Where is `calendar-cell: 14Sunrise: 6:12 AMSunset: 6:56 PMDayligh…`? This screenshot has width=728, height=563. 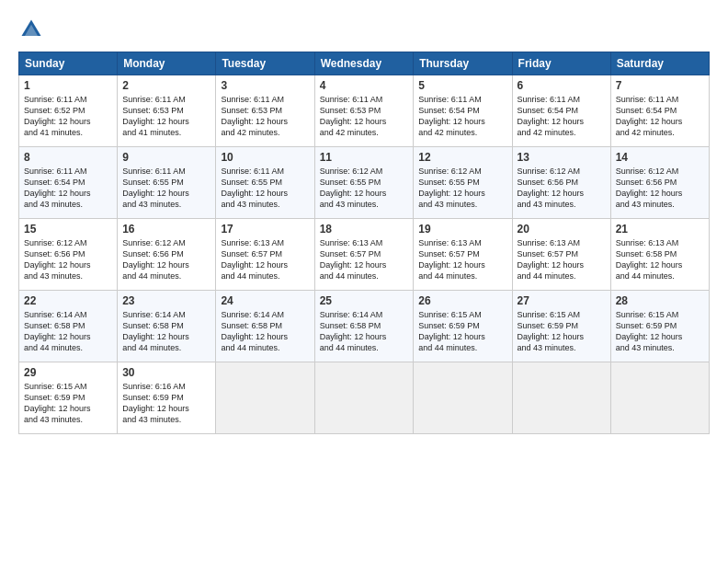
calendar-cell: 14Sunrise: 6:12 AMSunset: 6:56 PMDayligh… is located at coordinates (660, 183).